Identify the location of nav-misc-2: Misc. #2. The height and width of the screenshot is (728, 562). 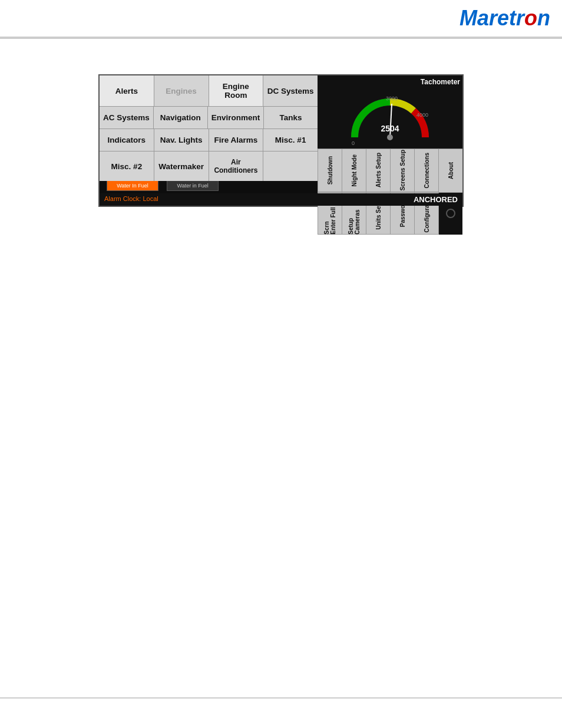
(127, 166).